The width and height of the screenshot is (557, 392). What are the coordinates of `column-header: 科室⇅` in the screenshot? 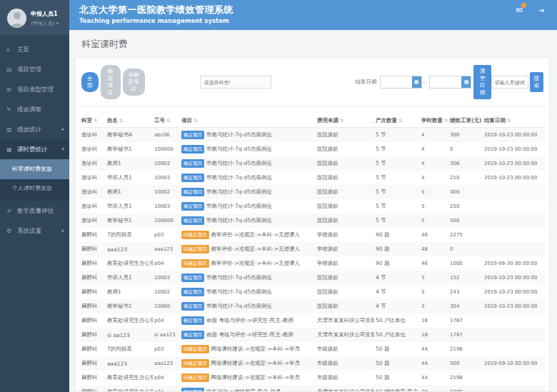 It's located at (93, 121).